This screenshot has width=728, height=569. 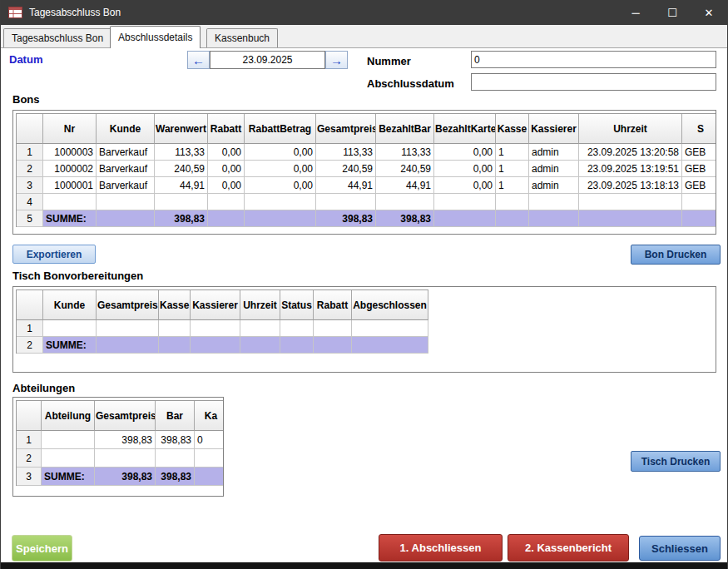 I want to click on row-header: 5, so click(x=30, y=219).